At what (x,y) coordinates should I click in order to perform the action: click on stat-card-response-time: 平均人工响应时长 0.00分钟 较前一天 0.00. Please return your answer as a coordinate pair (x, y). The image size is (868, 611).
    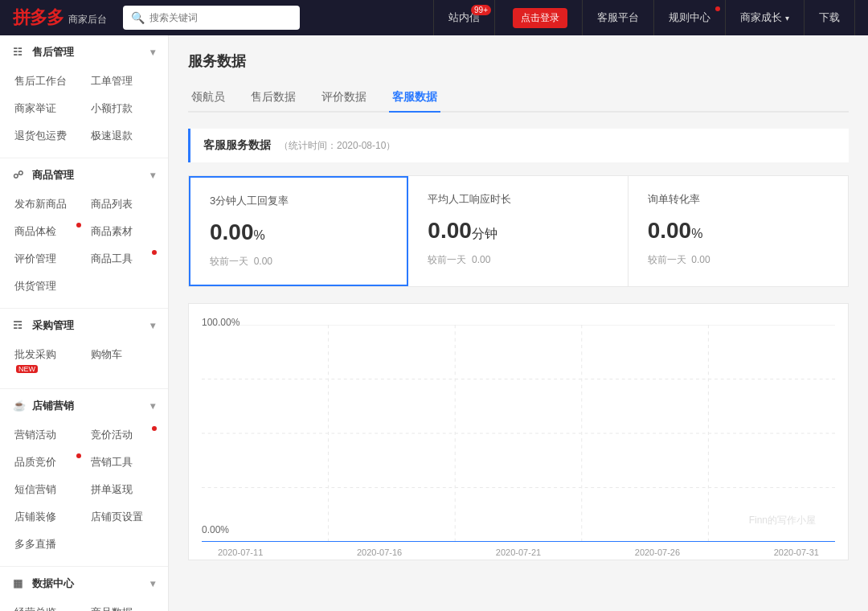
    Looking at the image, I should click on (518, 232).